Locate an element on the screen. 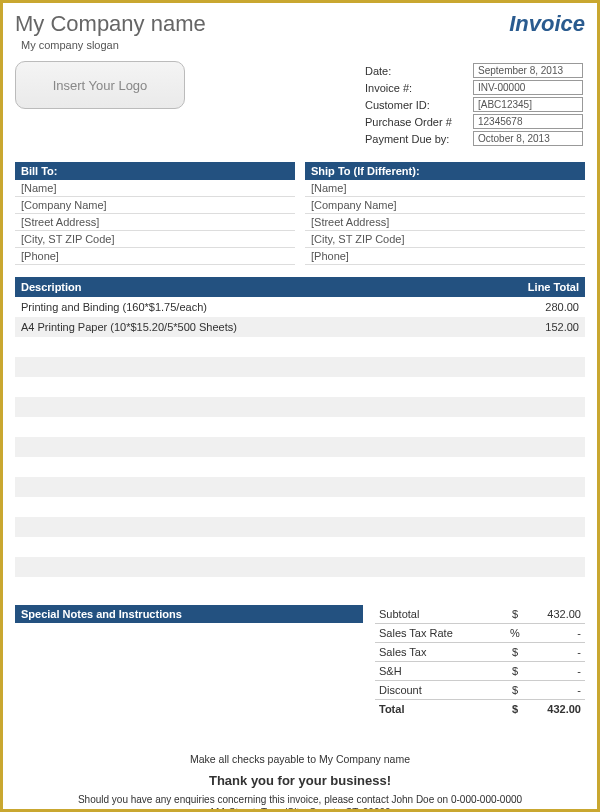 This screenshot has width=600, height=812. subtotal-val: 432.00 is located at coordinates (555, 614).